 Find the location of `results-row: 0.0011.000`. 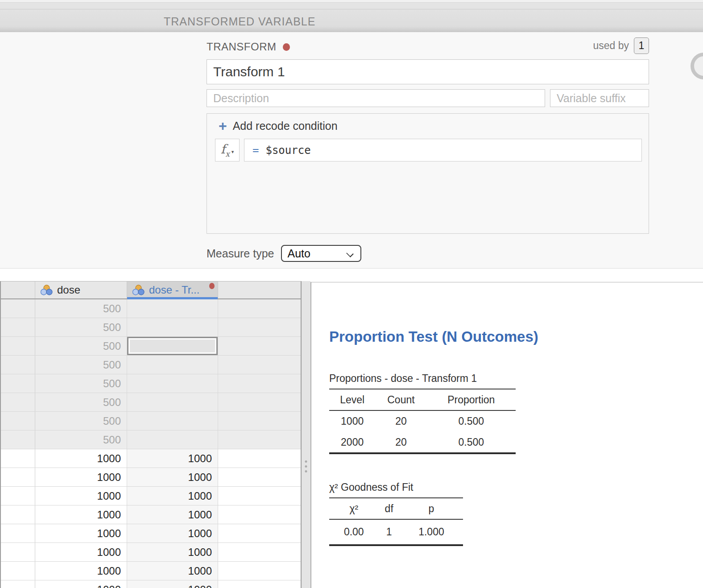

results-row: 0.0011.000 is located at coordinates (396, 532).